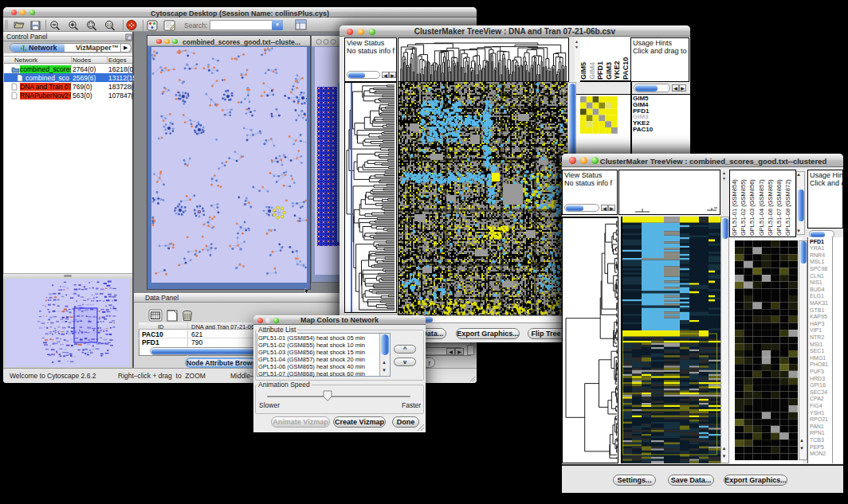  What do you see at coordinates (592, 71) in the screenshot?
I see `svg-text: GIM4` at bounding box center [592, 71].